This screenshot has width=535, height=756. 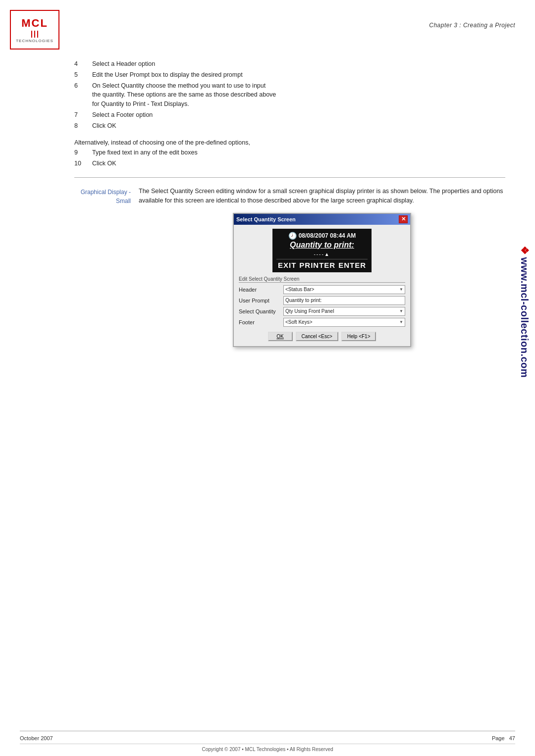 I want to click on list-num-6: 6, so click(x=83, y=95).